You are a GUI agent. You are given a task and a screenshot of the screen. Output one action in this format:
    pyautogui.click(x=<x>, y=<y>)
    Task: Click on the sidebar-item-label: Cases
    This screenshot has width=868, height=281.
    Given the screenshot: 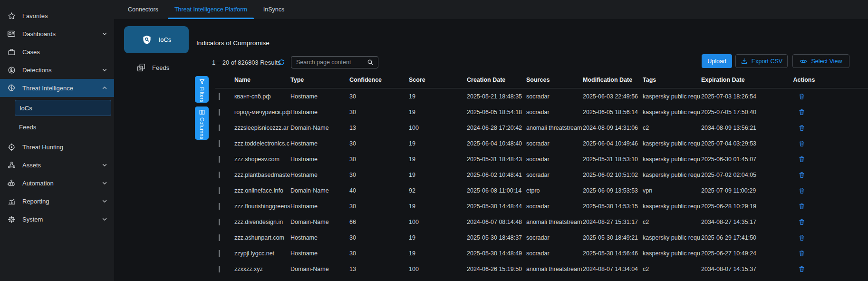 What is the action you would take?
    pyautogui.click(x=31, y=52)
    